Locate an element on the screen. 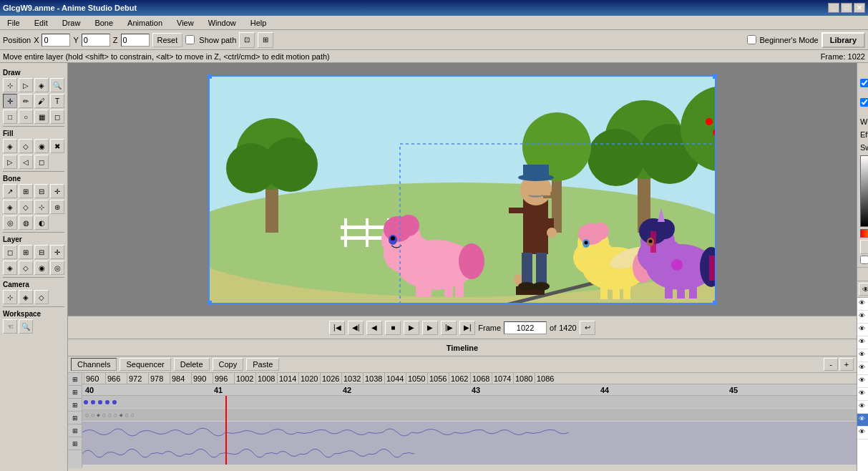  timeline-delete-button: Delete is located at coordinates (192, 364).